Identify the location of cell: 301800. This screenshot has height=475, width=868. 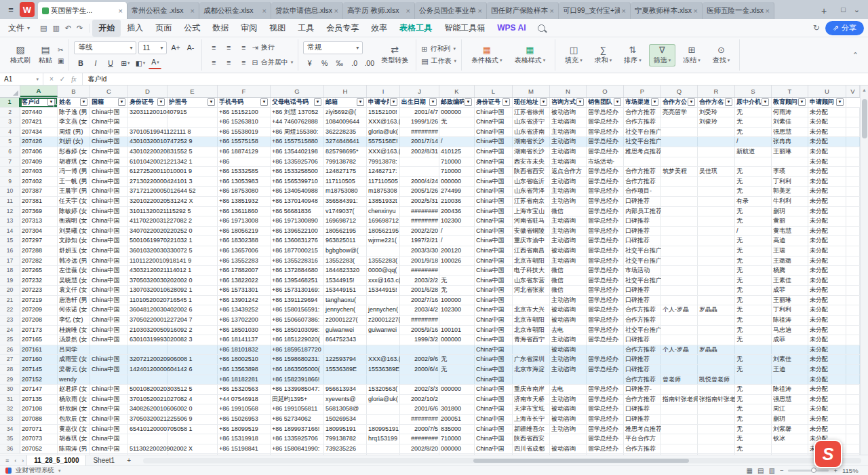
(457, 409).